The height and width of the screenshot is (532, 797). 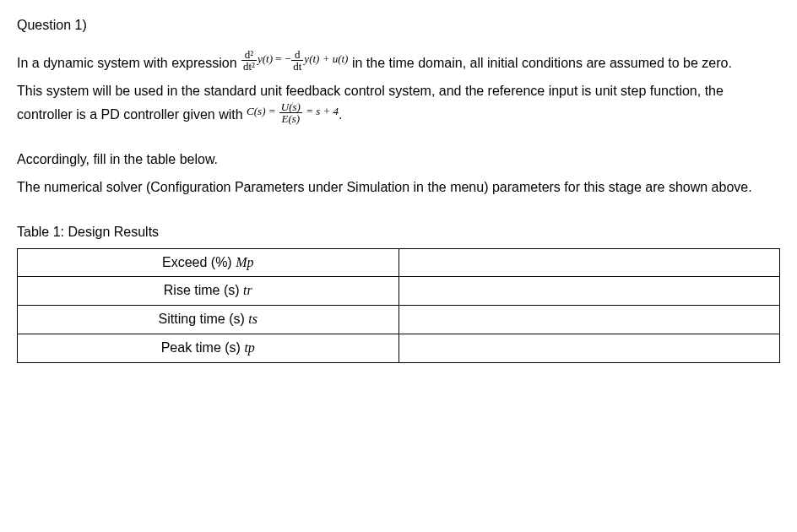 I want to click on table-row: Rise time (s) tr, so click(x=398, y=291).